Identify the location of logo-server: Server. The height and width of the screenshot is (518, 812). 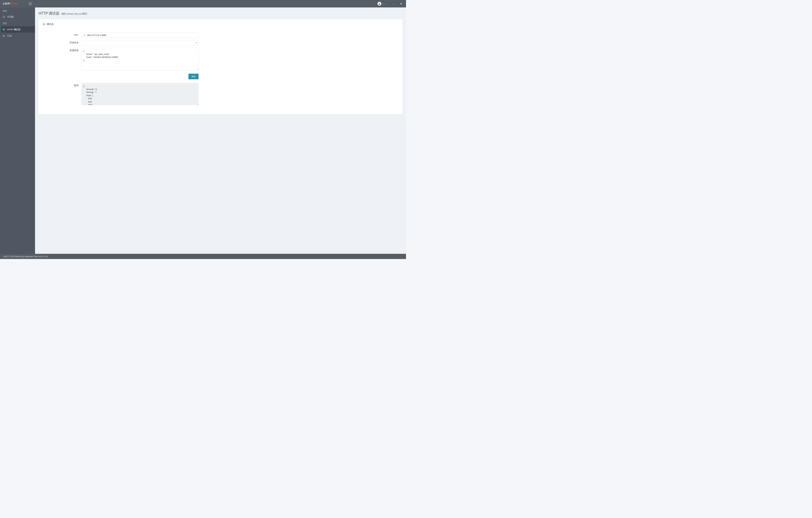
(14, 4).